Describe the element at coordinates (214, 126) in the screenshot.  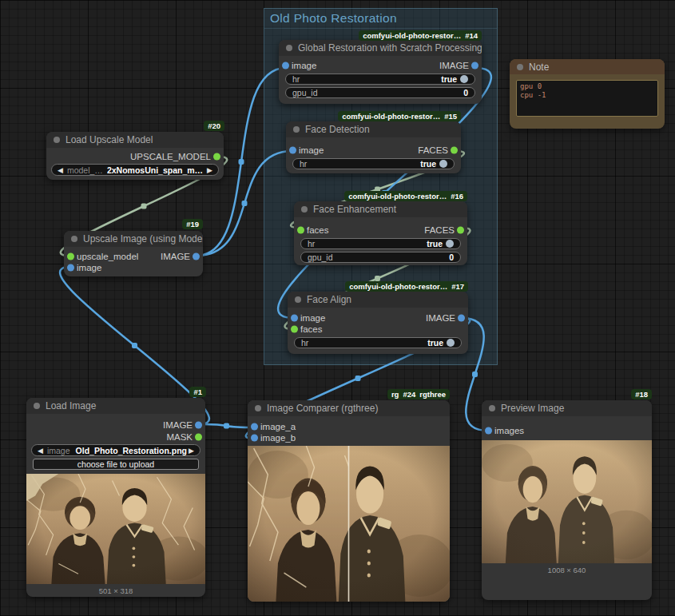
I see `node-badge: #20` at that location.